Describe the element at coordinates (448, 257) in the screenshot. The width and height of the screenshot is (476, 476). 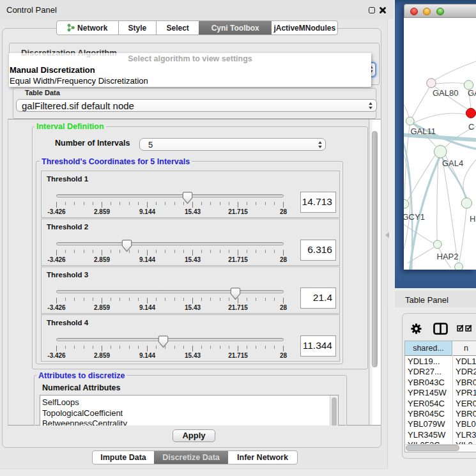
I see `svg-text: HAP2` at that location.